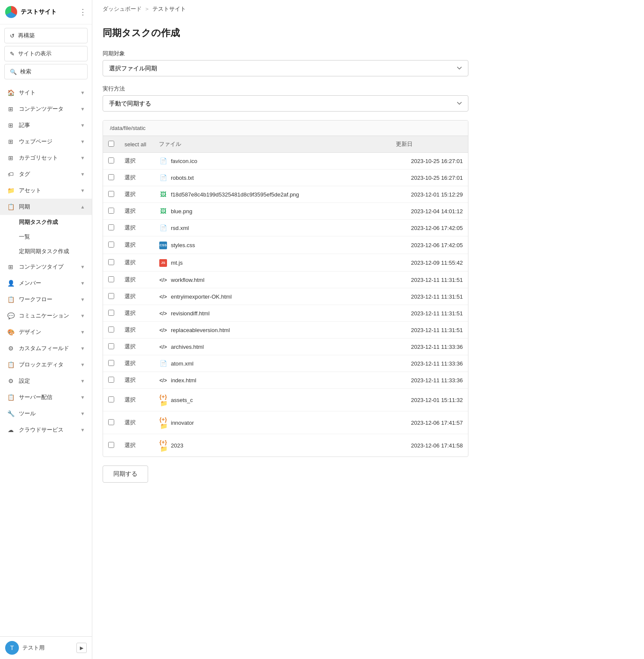 The height and width of the screenshot is (659, 644). I want to click on file-type-icon: {+}📁, so click(163, 423).